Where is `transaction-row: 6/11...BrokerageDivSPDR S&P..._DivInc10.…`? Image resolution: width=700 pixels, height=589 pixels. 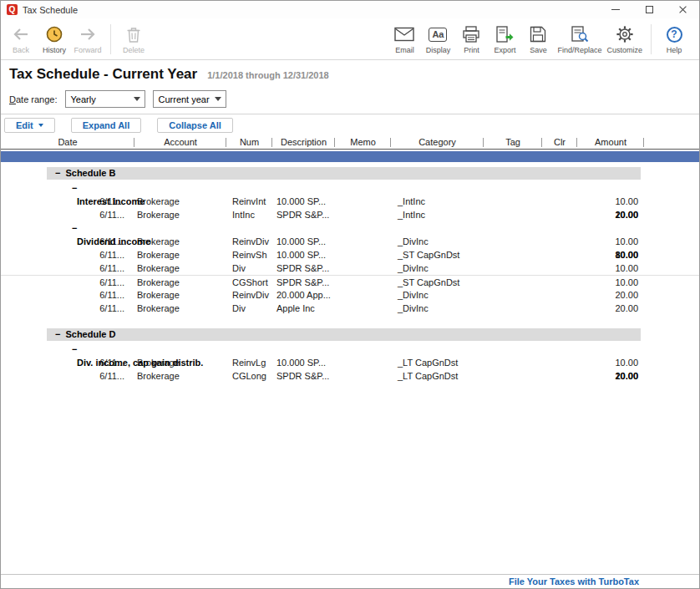 transaction-row: 6/11...BrokerageDivSPDR S&P..._DivInc10.… is located at coordinates (350, 268).